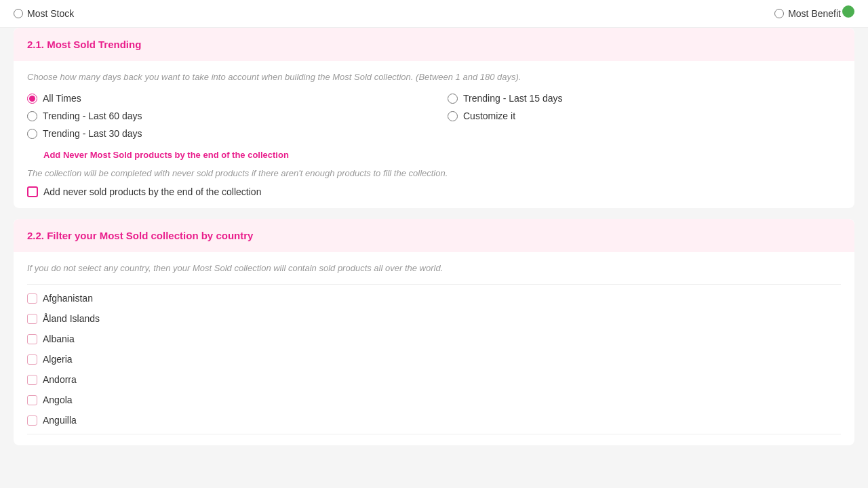 This screenshot has height=488, width=868. What do you see at coordinates (453, 117) in the screenshot?
I see `customize-radio` at bounding box center [453, 117].